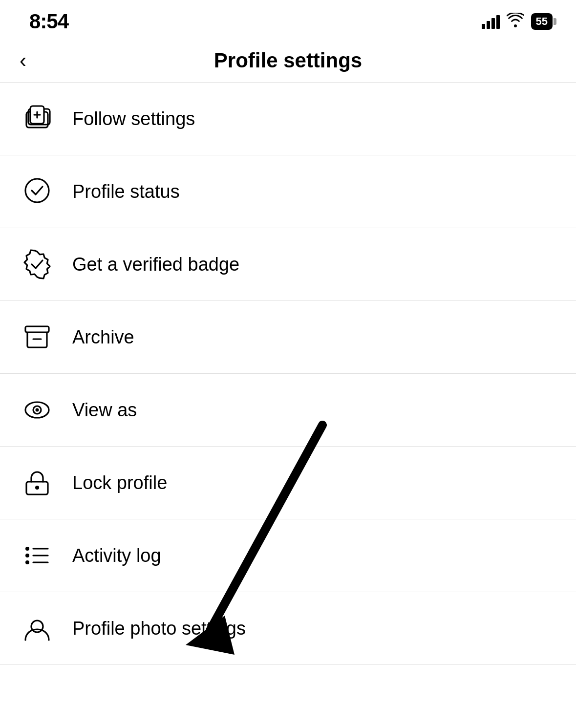 The height and width of the screenshot is (728, 576). I want to click on back-button: ‹, so click(23, 61).